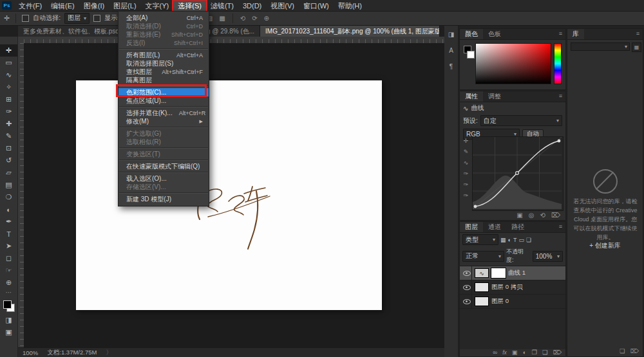 This screenshot has height=357, width=644. Describe the element at coordinates (480, 239) in the screenshot. I see `layer-filter-dropdown: 类型 ▾` at that location.